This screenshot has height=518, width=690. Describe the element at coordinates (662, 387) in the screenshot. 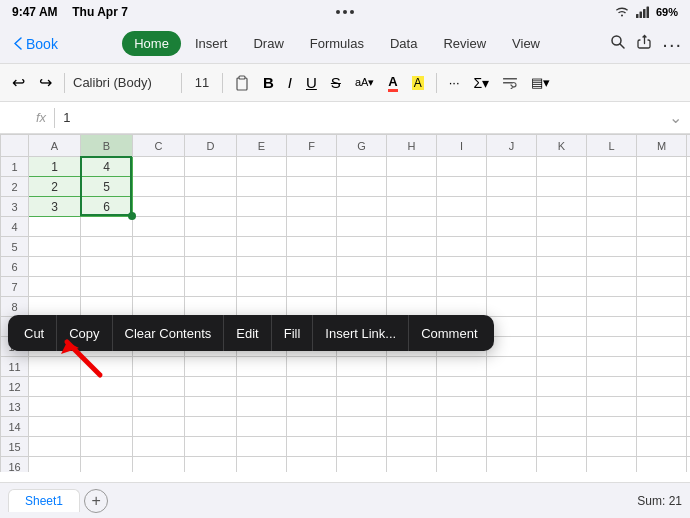

I see `cell-M12` at that location.